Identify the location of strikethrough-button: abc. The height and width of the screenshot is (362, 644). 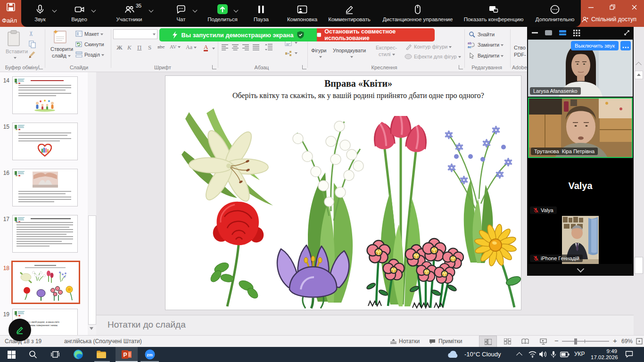
(161, 47).